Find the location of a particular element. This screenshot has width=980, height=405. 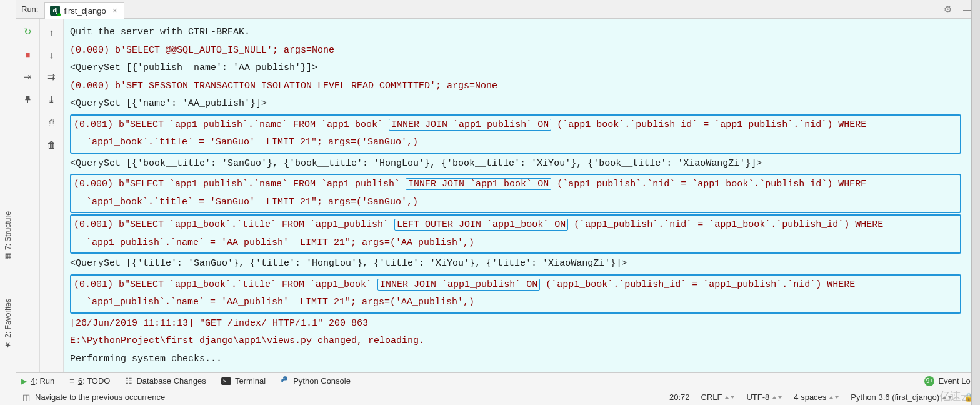

notification-badge: 9+ is located at coordinates (929, 381).